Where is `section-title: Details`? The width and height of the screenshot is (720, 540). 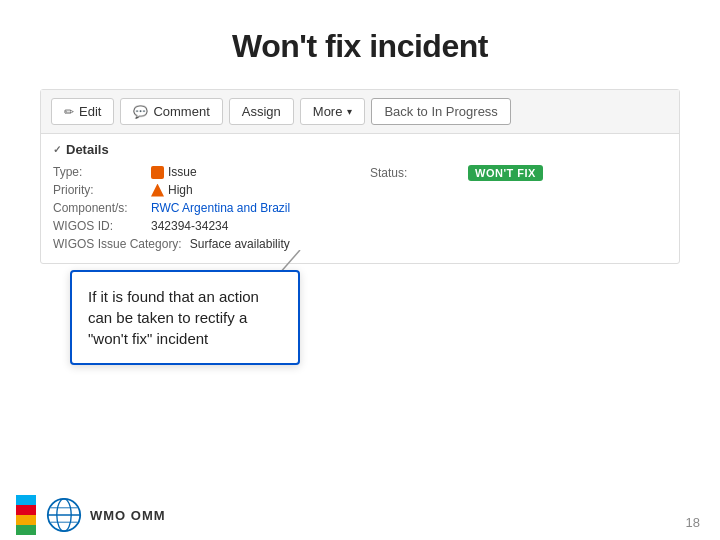
section-title: Details is located at coordinates (88, 150).